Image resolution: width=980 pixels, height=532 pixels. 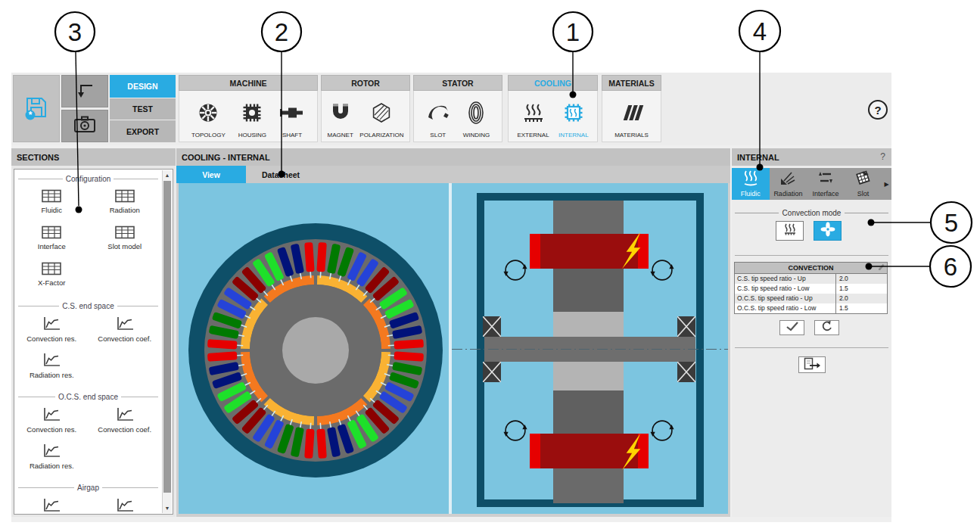 I want to click on cooling-external-button: EXTERNAL, so click(x=533, y=117).